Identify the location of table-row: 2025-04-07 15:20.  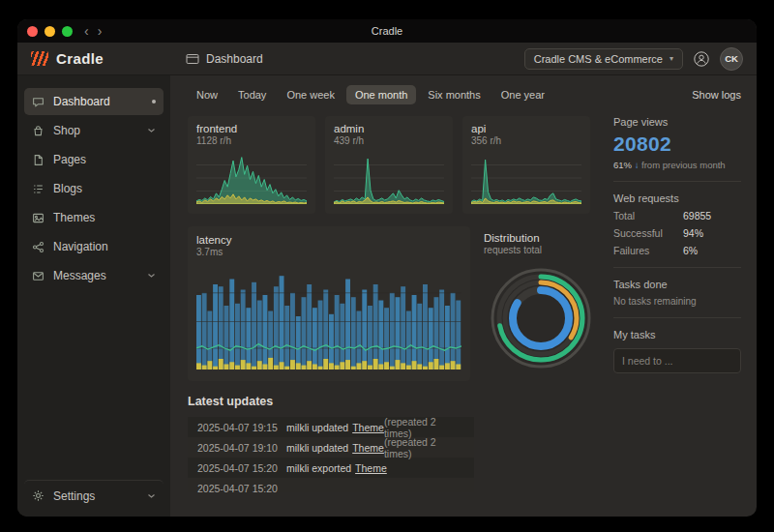
(331, 486).